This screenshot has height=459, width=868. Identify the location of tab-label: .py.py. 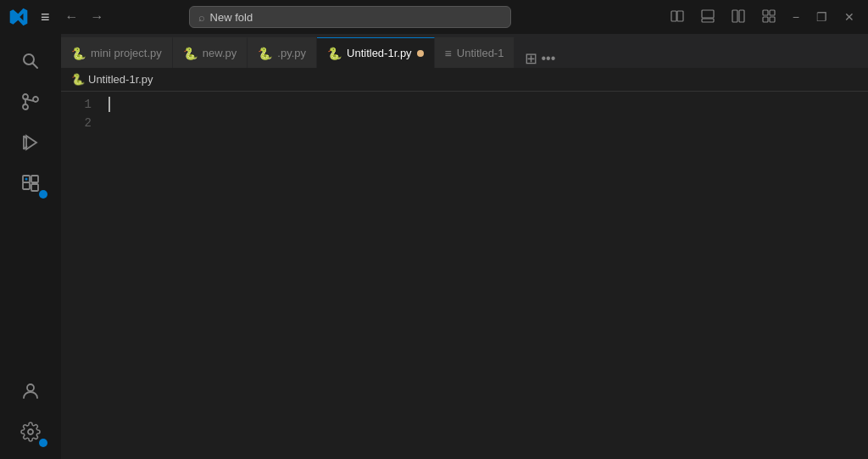
(292, 53).